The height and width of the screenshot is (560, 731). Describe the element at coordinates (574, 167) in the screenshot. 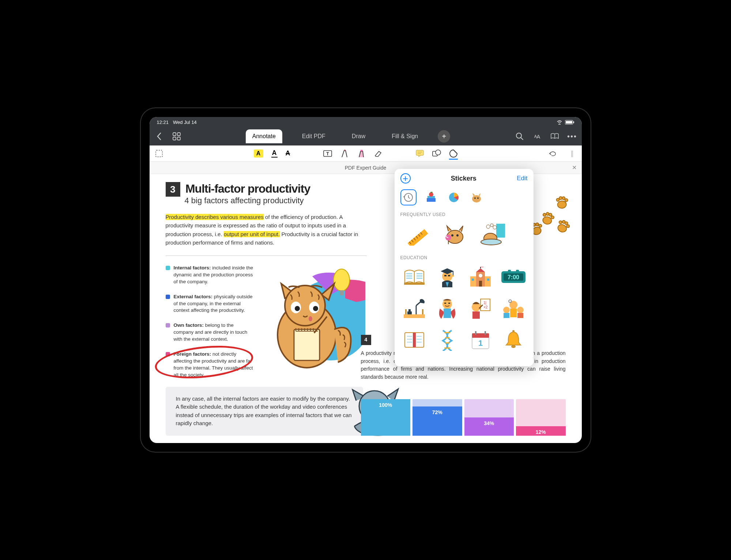

I see `close-document-button: ✕` at that location.